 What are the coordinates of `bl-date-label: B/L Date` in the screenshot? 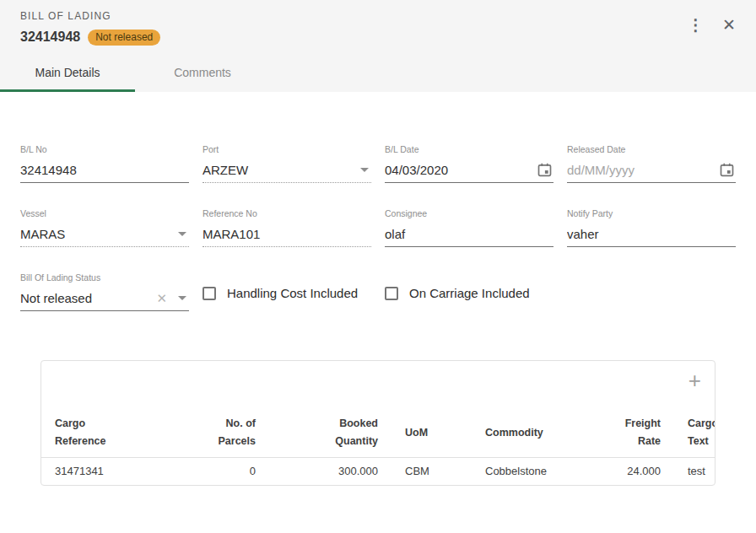 It's located at (469, 149).